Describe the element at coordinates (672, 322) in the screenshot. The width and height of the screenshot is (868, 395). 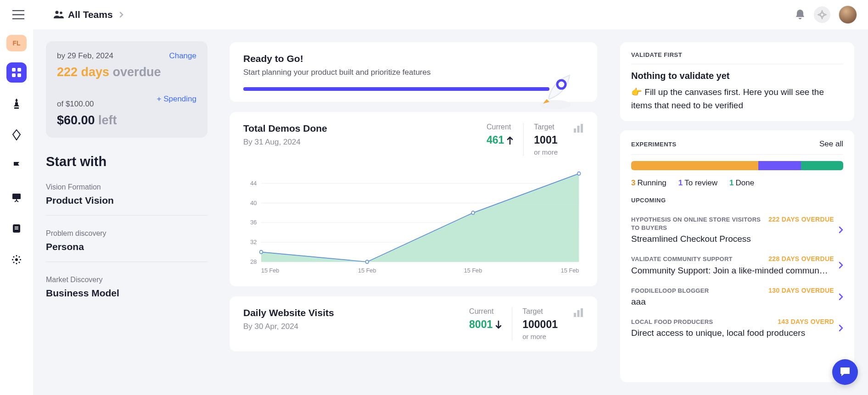
I see `upcoming-cat: LOCAL FOOD PRODUCERS` at that location.